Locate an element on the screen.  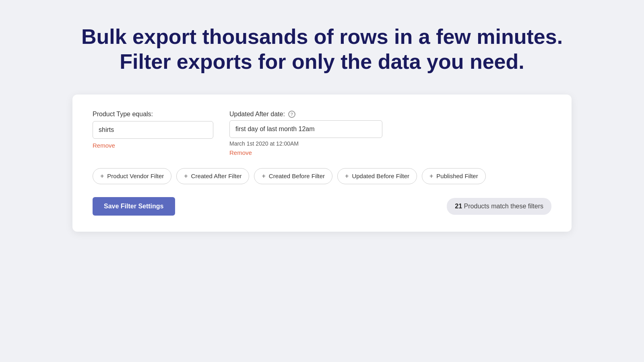
updated-after-filter-group: Updated After date: ? March 1st 2020 at … is located at coordinates (306, 134).